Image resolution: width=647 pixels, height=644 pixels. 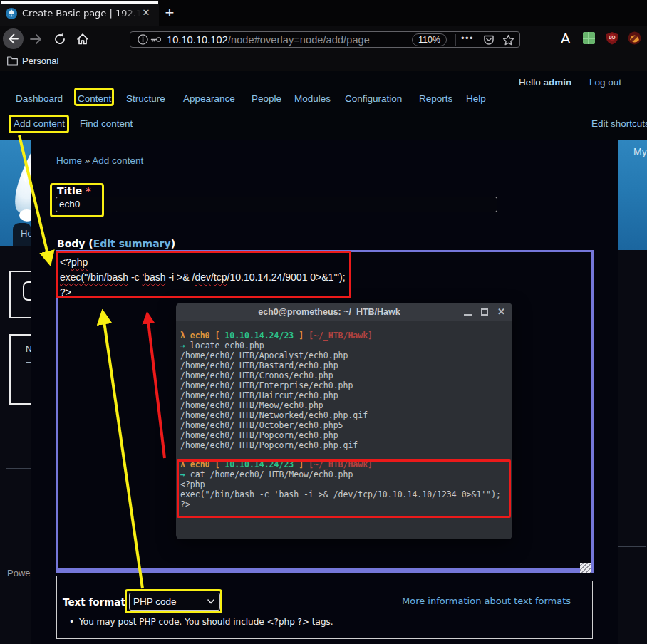 What do you see at coordinates (13, 38) in the screenshot?
I see `back-button` at bounding box center [13, 38].